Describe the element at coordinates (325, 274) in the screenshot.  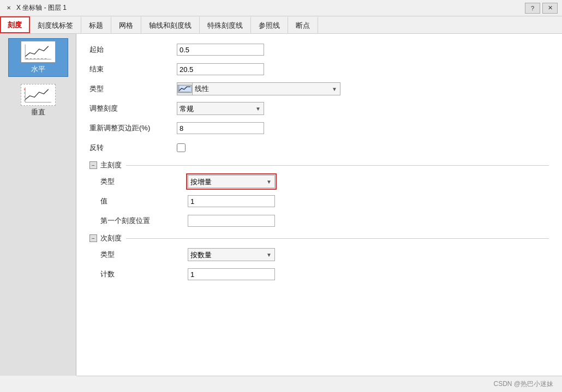
I see `count-row: 计数` at that location.